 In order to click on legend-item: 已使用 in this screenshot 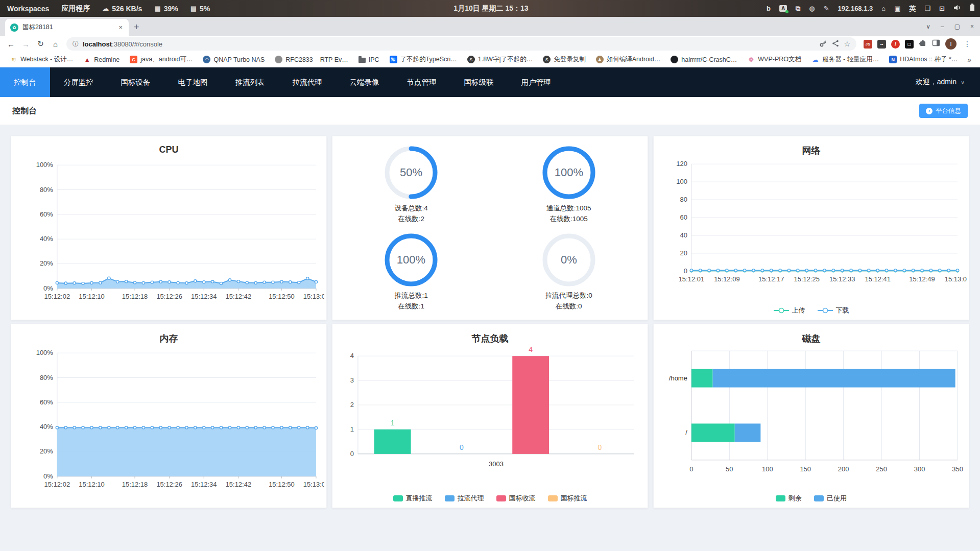, I will do `click(830, 498)`.